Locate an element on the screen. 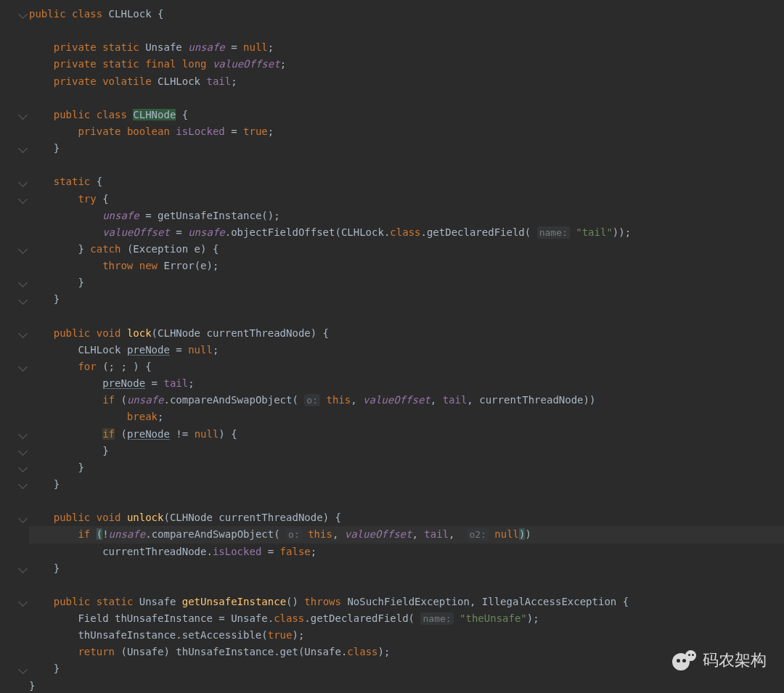 This screenshot has height=693, width=784. code-line: public class CLHNode { is located at coordinates (407, 115).